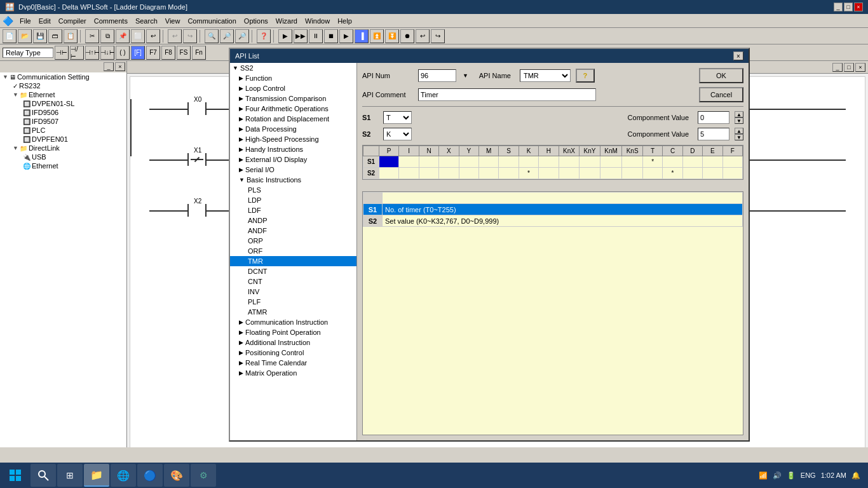 The width and height of the screenshot is (868, 488). Describe the element at coordinates (173, 21) in the screenshot. I see `menu-view: View` at that location.